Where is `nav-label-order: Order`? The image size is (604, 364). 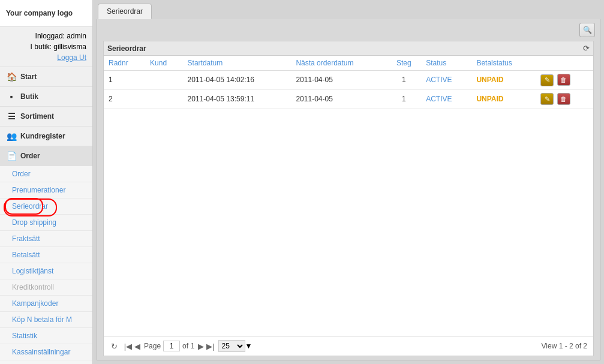 nav-label-order: Order is located at coordinates (30, 156).